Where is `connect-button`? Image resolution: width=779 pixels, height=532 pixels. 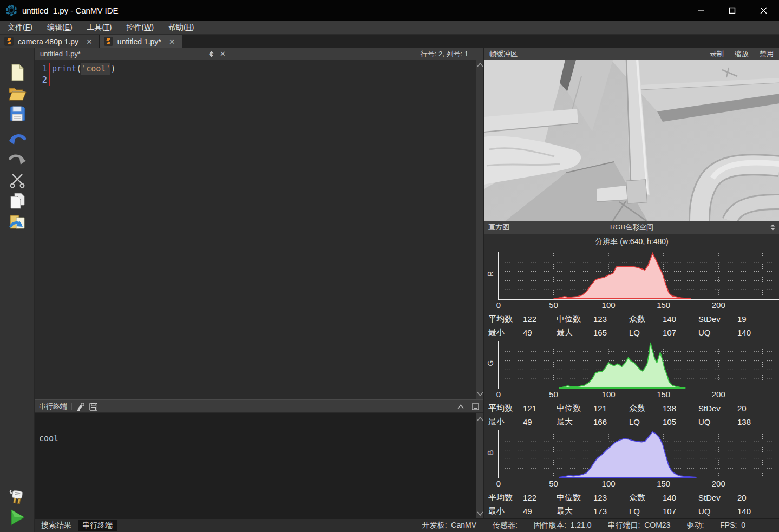
connect-button is located at coordinates (17, 497).